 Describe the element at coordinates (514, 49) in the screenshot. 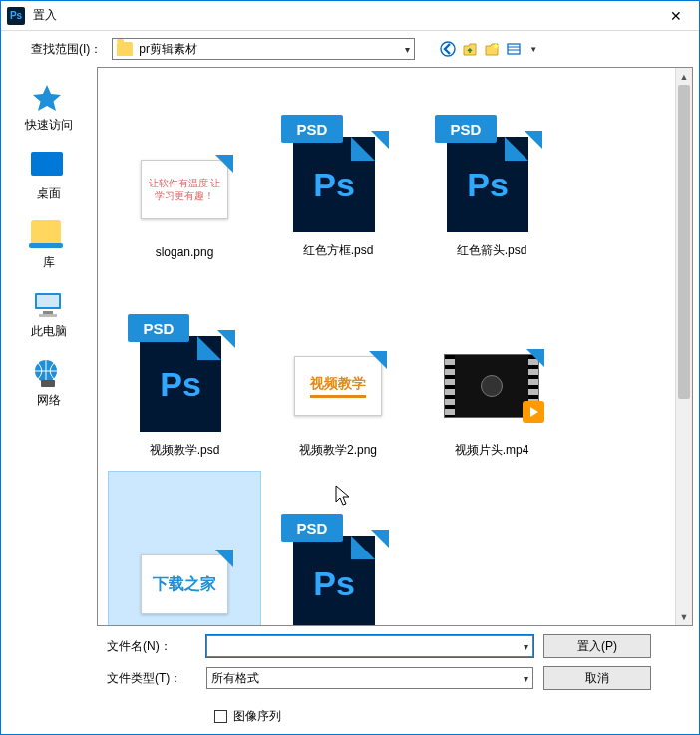

I see `view-menu-icon` at that location.